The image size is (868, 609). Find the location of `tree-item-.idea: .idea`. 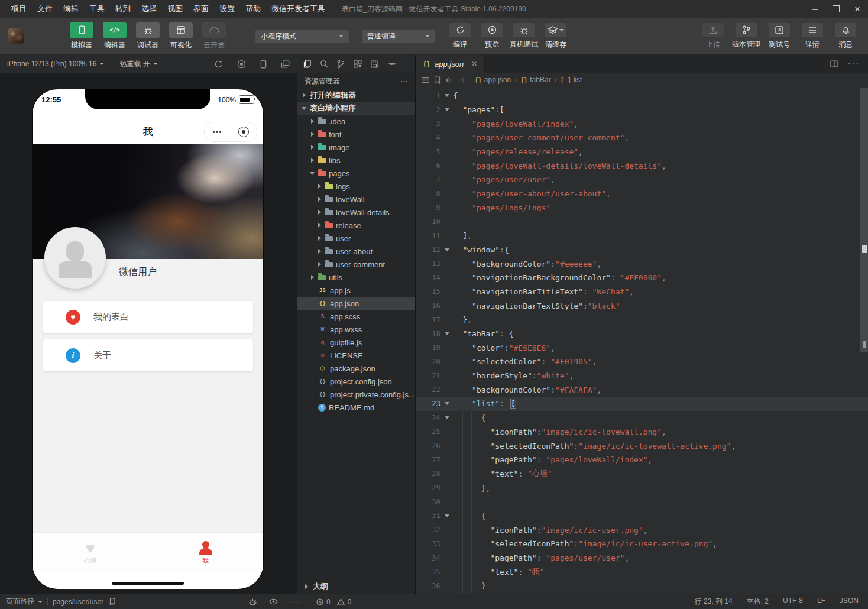

tree-item-.idea: .idea is located at coordinates (356, 121).